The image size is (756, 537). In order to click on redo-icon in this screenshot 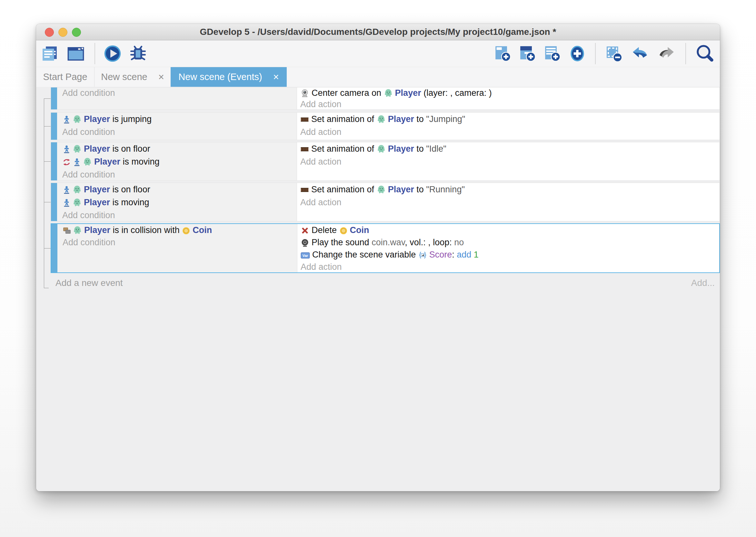, I will do `click(667, 54)`.